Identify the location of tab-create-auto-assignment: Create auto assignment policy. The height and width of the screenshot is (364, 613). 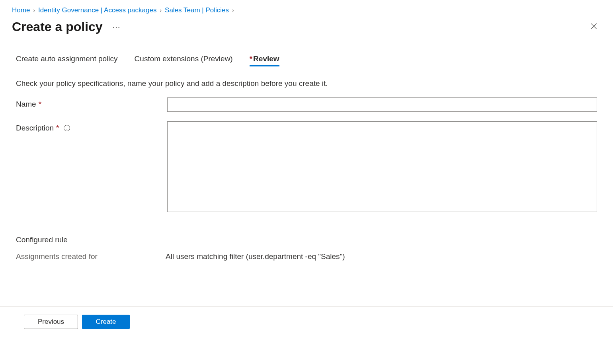
(67, 60).